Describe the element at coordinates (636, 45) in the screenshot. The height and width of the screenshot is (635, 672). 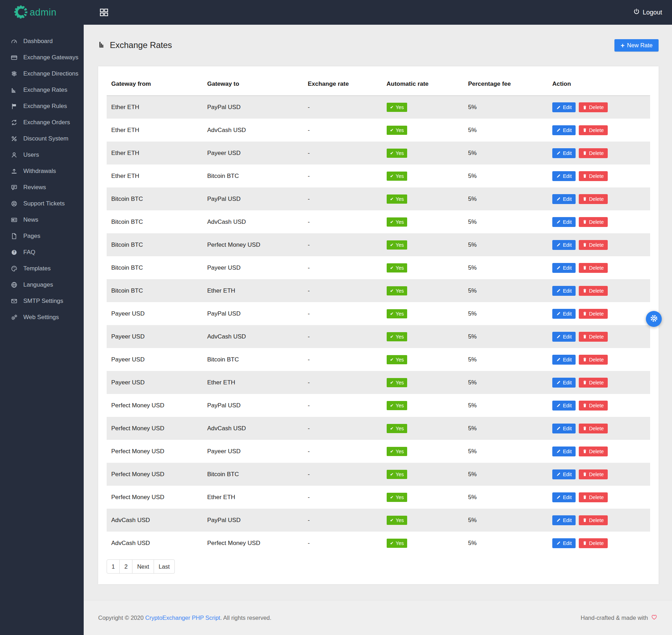
I see `new-rate-button: + New Rate` at that location.